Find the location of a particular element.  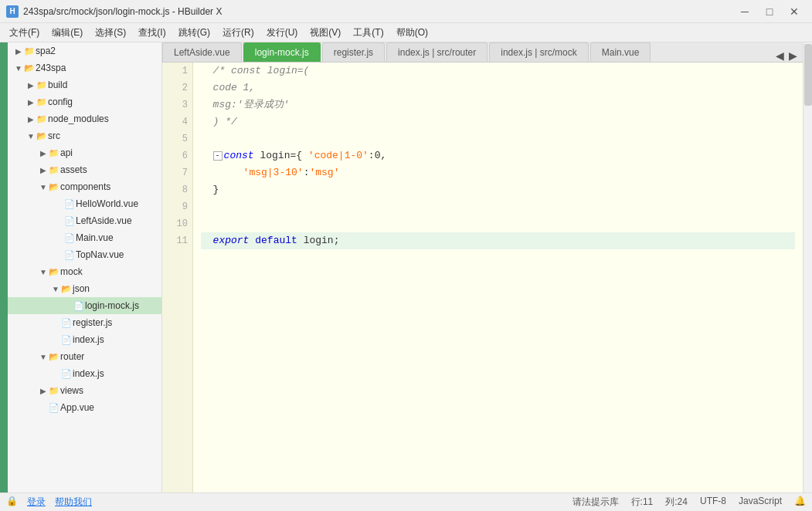

title-bar: H 243spa/src/mock/json/login-mock.js - H… is located at coordinates (406, 12).